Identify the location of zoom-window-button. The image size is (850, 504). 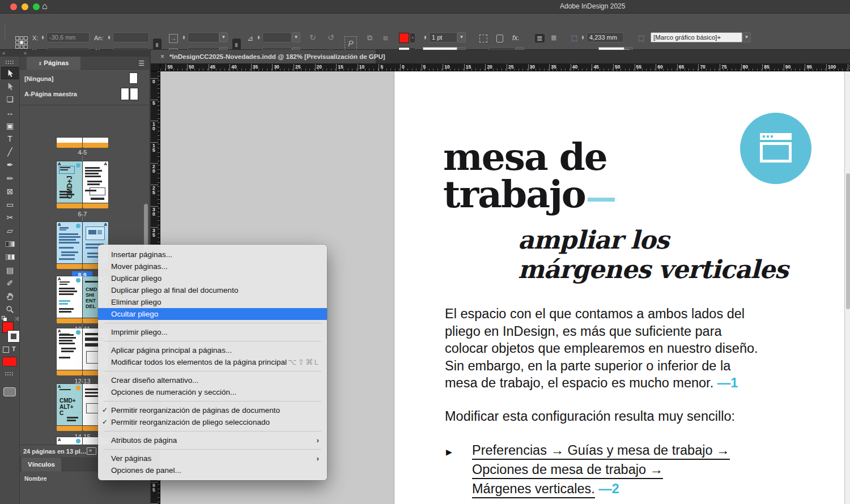
(36, 7).